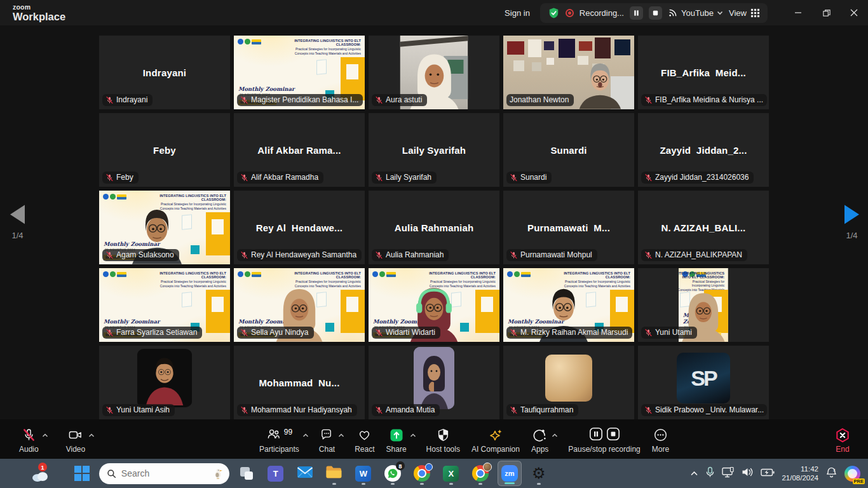 This screenshot has height=488, width=868. What do you see at coordinates (334, 473) in the screenshot?
I see `folder-icon` at bounding box center [334, 473].